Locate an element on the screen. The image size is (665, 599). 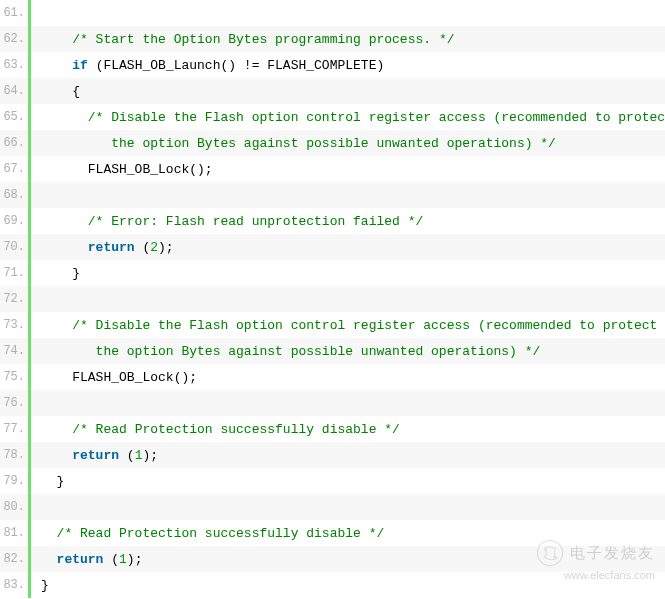
code-line: 62. /* Start the Option Bytes programmin… is located at coordinates (332, 39).